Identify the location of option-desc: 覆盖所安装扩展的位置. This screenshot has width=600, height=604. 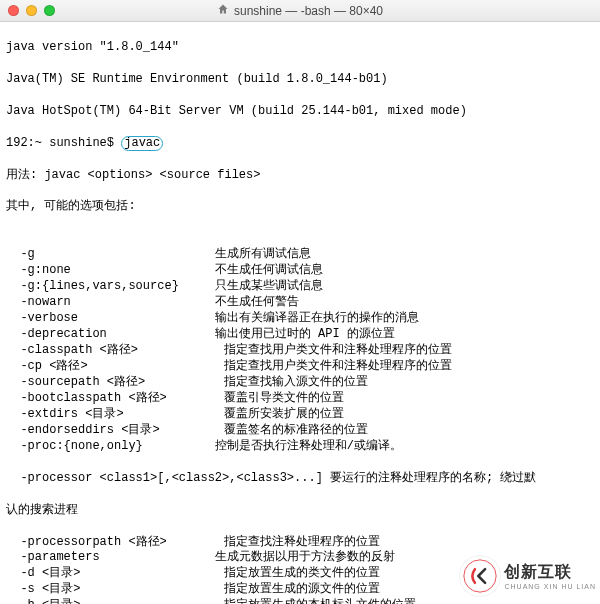
(284, 415).